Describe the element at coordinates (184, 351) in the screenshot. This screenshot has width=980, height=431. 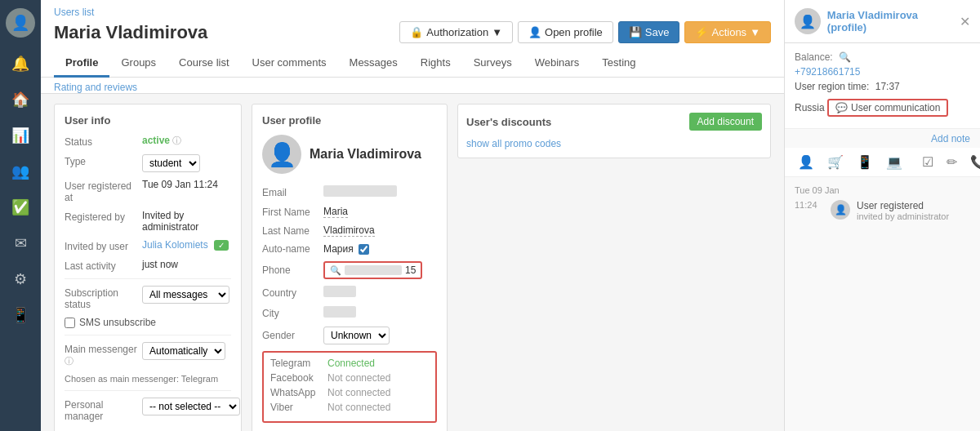
I see `messenger-select: Automatically Telegram WhatsApp Viber` at that location.